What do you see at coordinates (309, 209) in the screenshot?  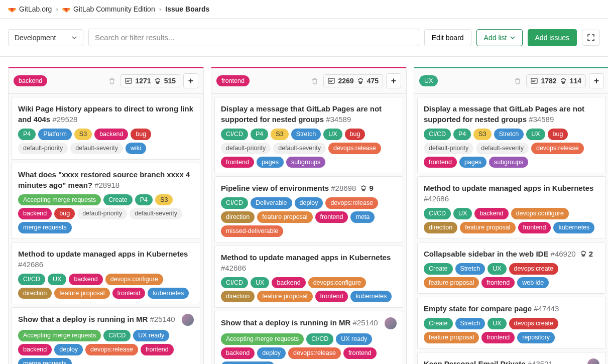 I see `issue-card: Pipeline view of environments #28698 9CI…` at bounding box center [309, 209].